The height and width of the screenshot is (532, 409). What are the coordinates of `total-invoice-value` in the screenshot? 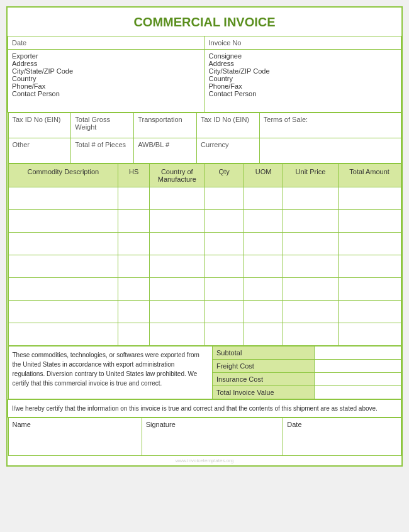 It's located at (357, 392).